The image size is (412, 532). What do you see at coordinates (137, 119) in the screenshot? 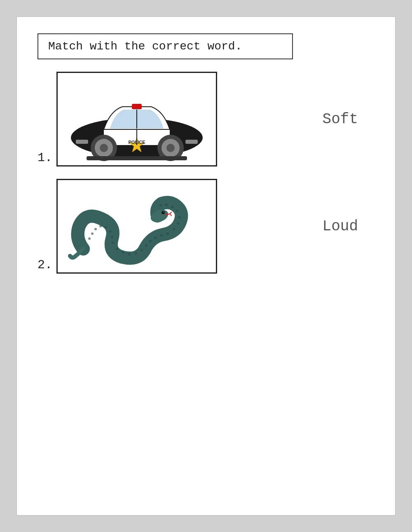
I see `image-box-1: POLICE` at bounding box center [137, 119].